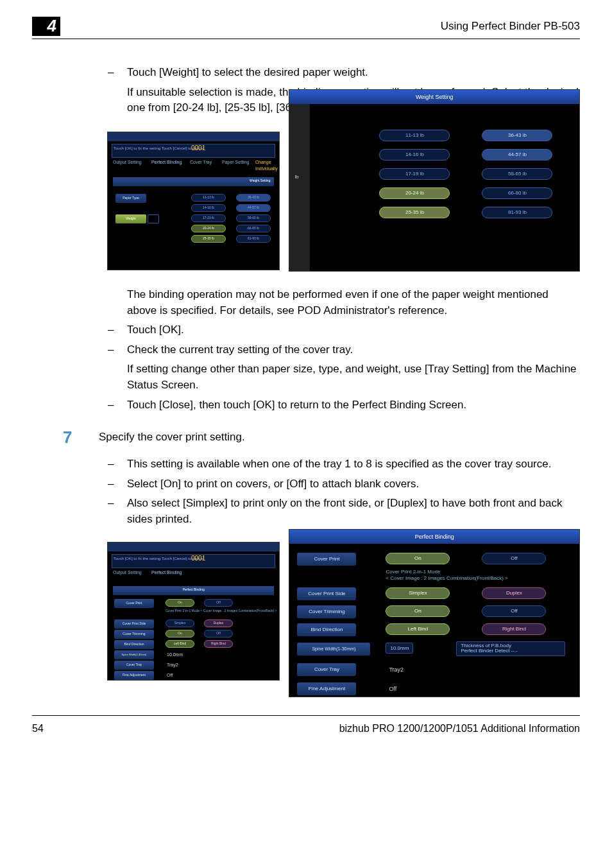 The width and height of the screenshot is (612, 868). I want to click on screenshot-weight-large: Weight Setting lb 11-13 lb 14-16 lb 17-1…, so click(434, 180).